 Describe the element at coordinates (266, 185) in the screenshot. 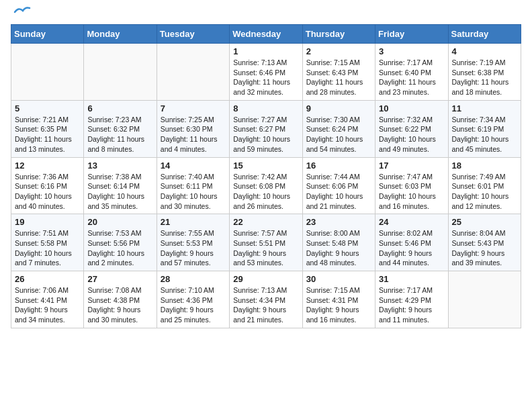

I see `calendar-cell: 15Sunrise: 7:42 AMSunset: 6:08 PMDayligh…` at that location.